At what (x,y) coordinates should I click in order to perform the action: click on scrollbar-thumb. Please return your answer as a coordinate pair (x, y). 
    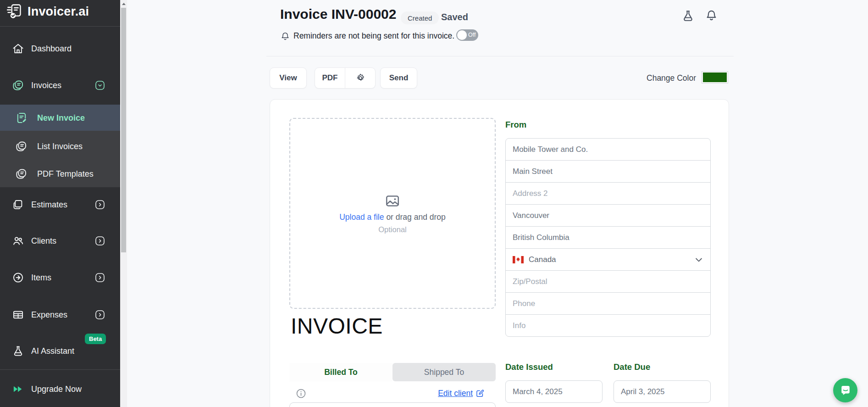
    Looking at the image, I should click on (124, 130).